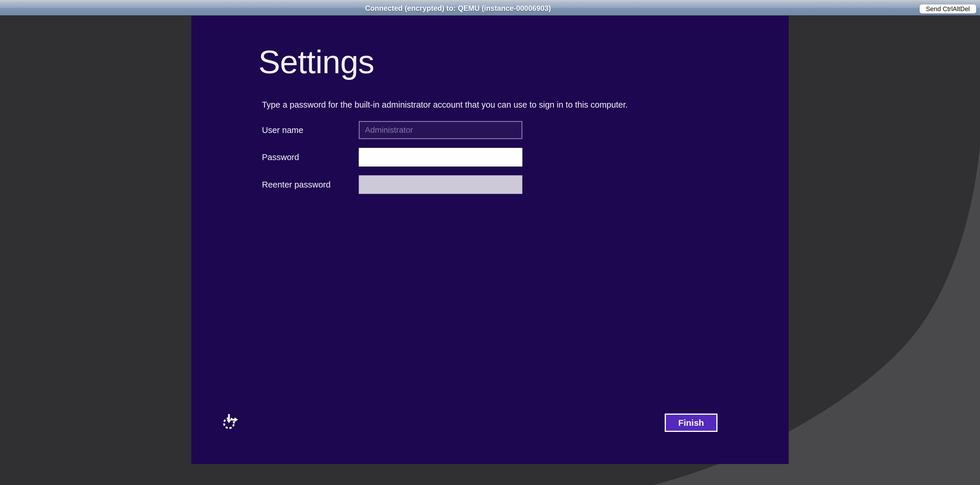 The height and width of the screenshot is (485, 980). I want to click on ease-of-access-button, so click(230, 422).